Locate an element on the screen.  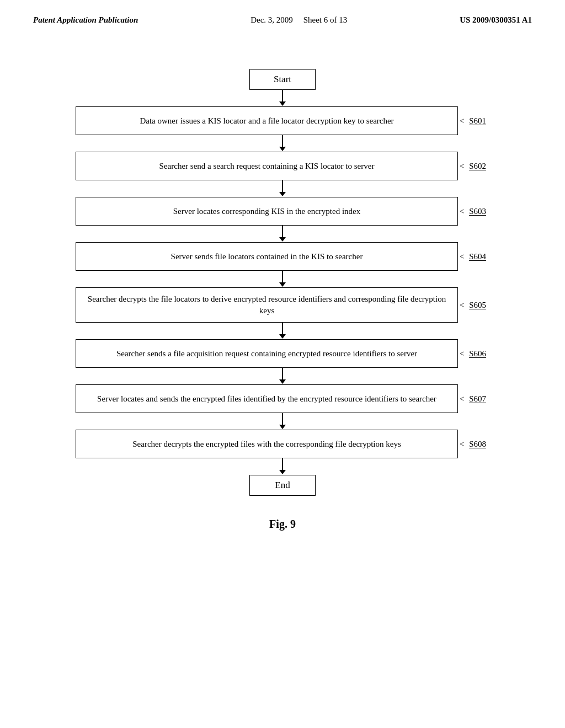
figure-label: Fig. 9 is located at coordinates (282, 524).